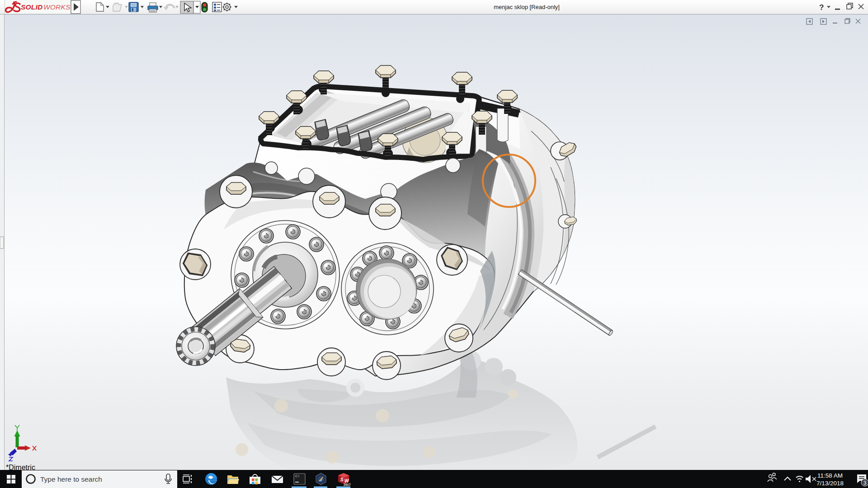 The width and height of the screenshot is (868, 488). What do you see at coordinates (32, 7) in the screenshot?
I see `svg-text: SOLID` at bounding box center [32, 7].